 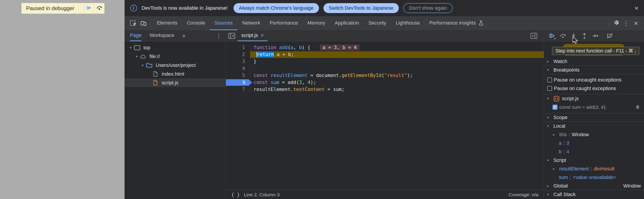 I want to click on tree-item-file-: ▾file://, so click(x=175, y=57).